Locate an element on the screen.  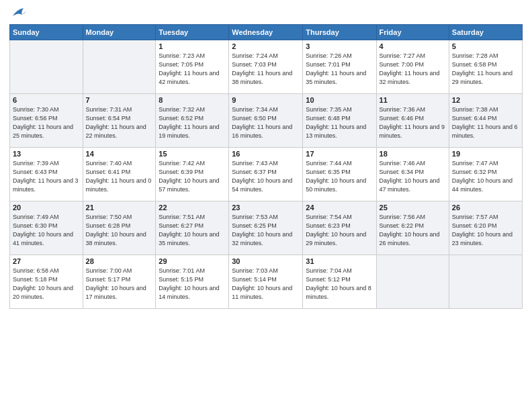
day-number: 13 is located at coordinates (46, 154).